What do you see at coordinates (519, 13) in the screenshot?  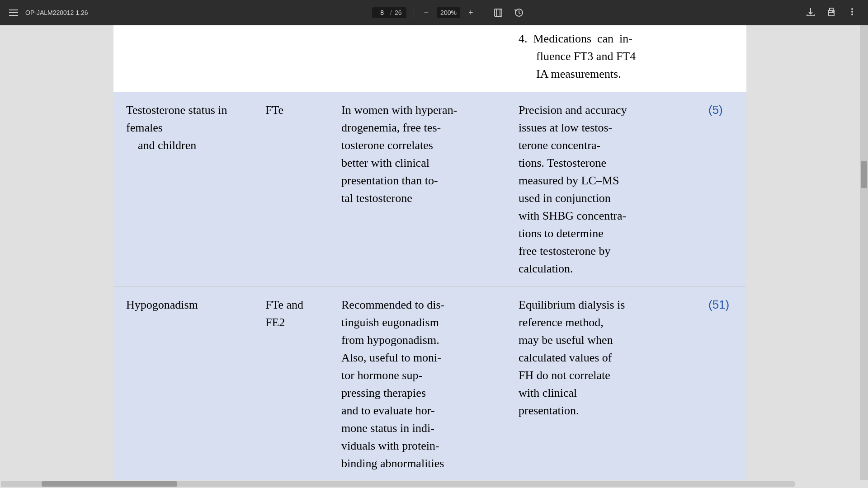 I see `history-button` at bounding box center [519, 13].